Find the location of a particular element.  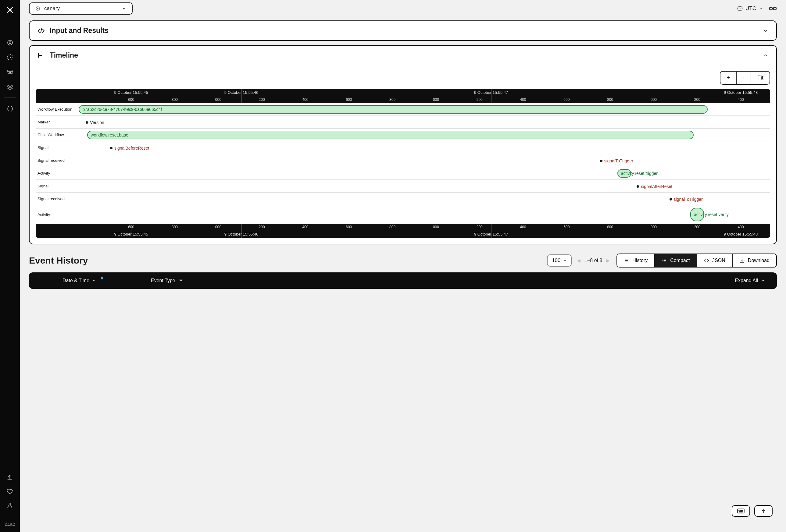

download-button: Download is located at coordinates (754, 261).